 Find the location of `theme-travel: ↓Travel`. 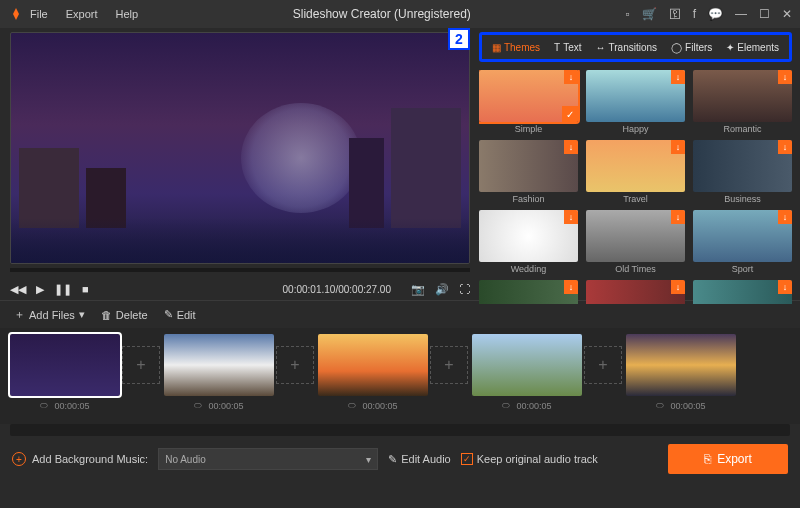

theme-travel: ↓Travel is located at coordinates (636, 172).